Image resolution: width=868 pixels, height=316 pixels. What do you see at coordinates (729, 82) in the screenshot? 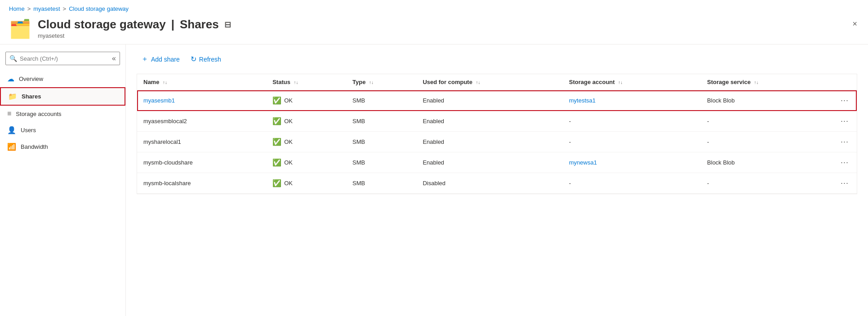
I see `col-service-label: Storage service` at bounding box center [729, 82].